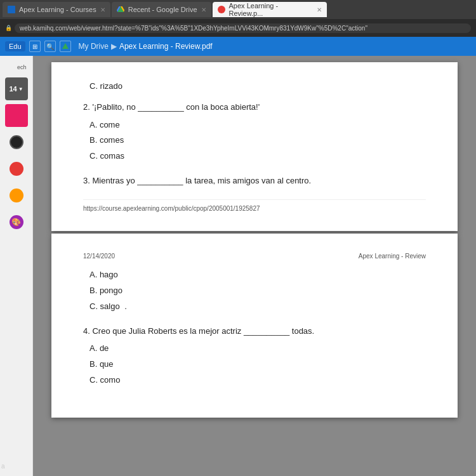 Image resolution: width=476 pixels, height=476 pixels. Describe the element at coordinates (255, 156) in the screenshot. I see `q2-option-c: C. comas` at that location.